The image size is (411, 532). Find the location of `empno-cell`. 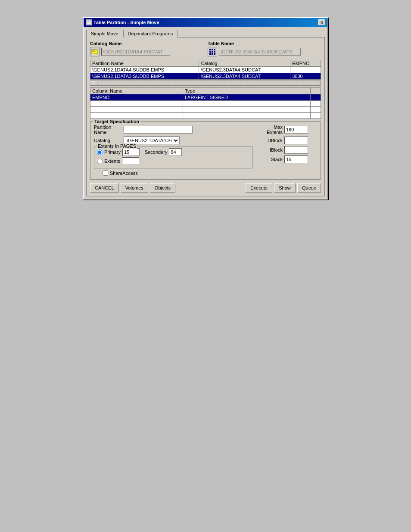

empno-cell is located at coordinates (306, 70).